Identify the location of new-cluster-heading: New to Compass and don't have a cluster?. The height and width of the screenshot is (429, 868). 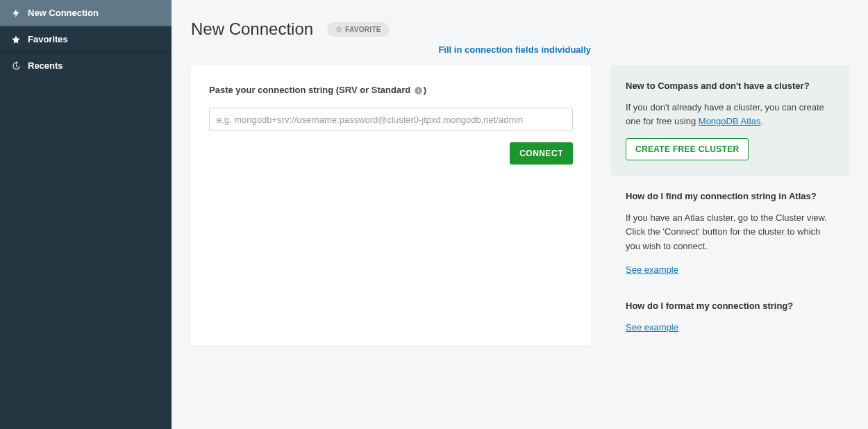
(731, 86).